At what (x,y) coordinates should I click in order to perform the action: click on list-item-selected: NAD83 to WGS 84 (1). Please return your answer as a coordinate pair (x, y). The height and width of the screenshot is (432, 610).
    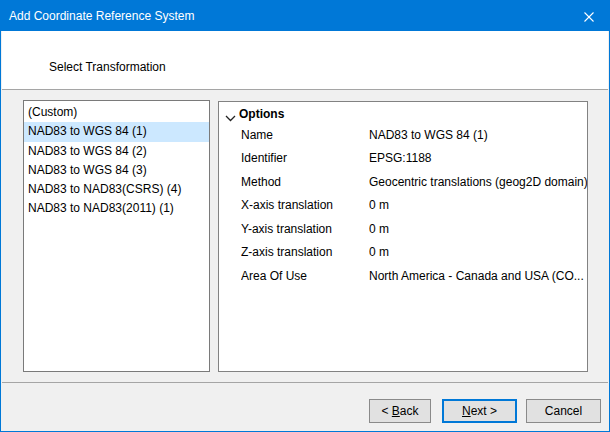
    Looking at the image, I should click on (116, 132).